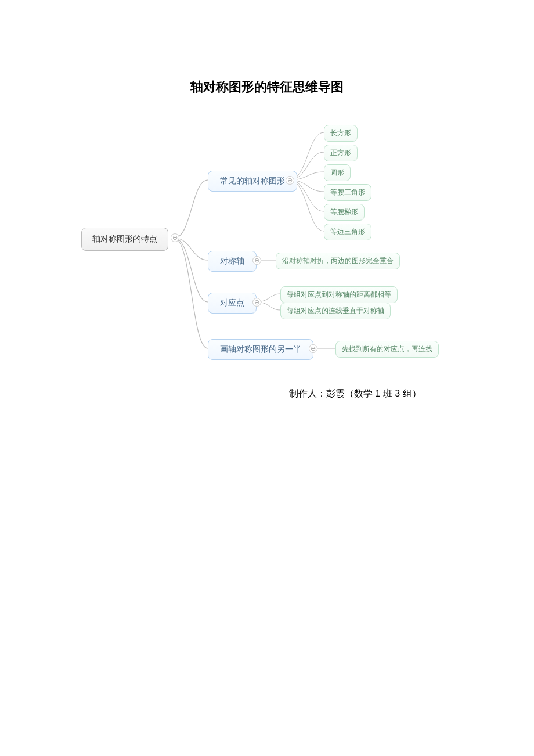 This screenshot has width=534, height=756. Describe the element at coordinates (252, 181) in the screenshot. I see `branch-label: 常见的轴对称图形` at that location.